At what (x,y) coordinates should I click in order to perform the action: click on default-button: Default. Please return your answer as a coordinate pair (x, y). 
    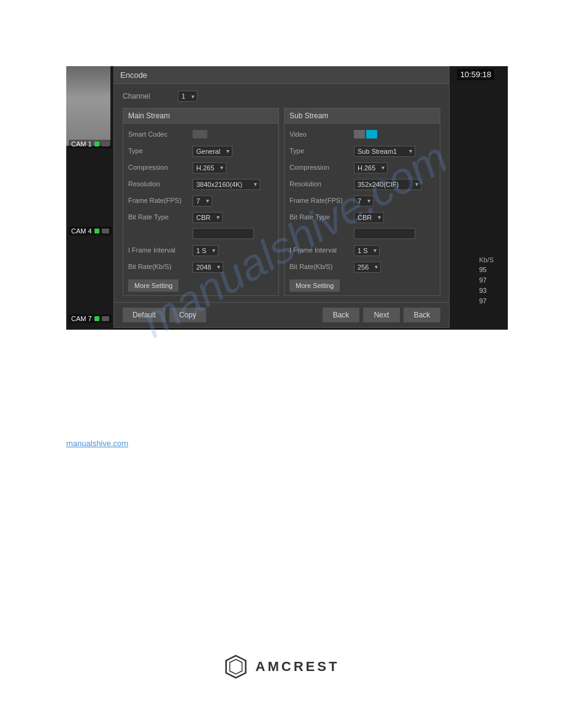
    Looking at the image, I should click on (144, 315).